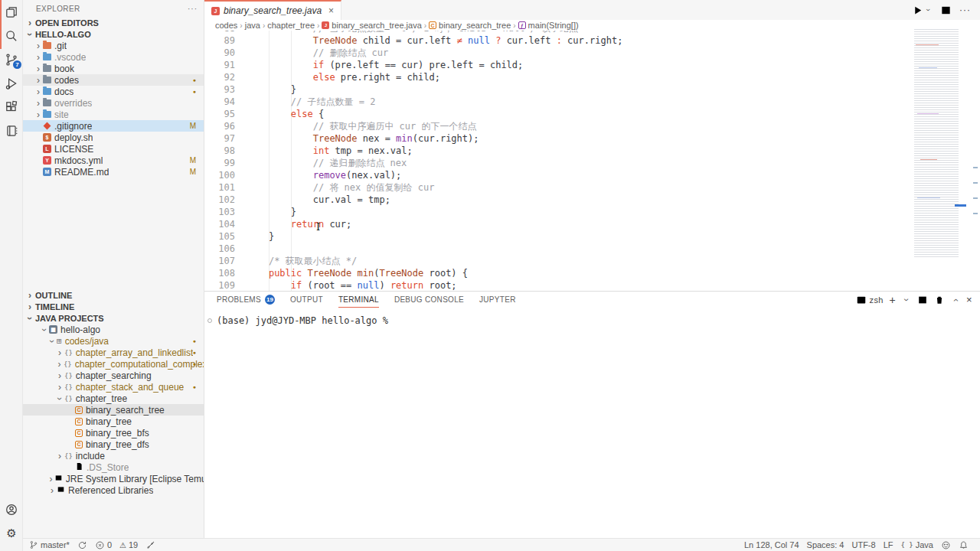 The width and height of the screenshot is (980, 551). I want to click on panel-tab-problems: PROBLEMS19, so click(246, 300).